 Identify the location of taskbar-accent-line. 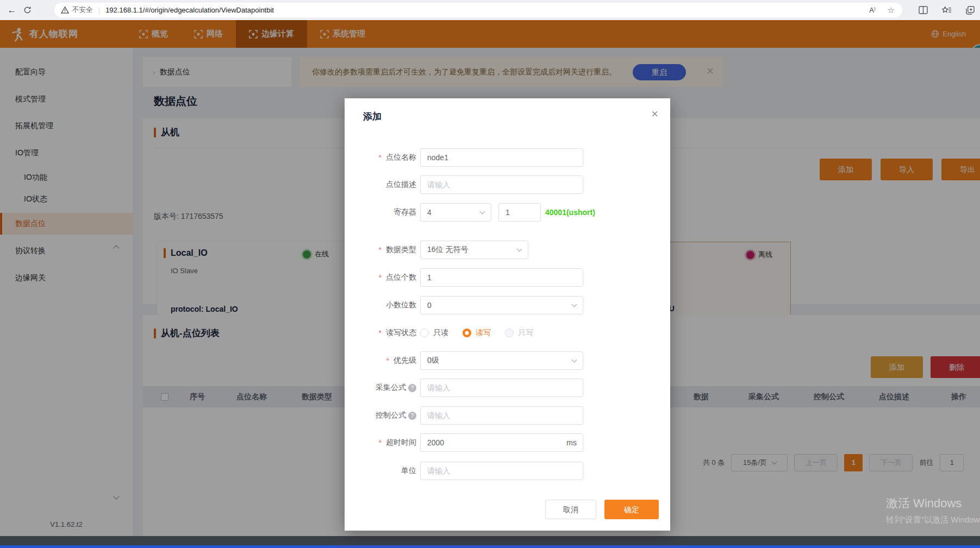
(490, 546).